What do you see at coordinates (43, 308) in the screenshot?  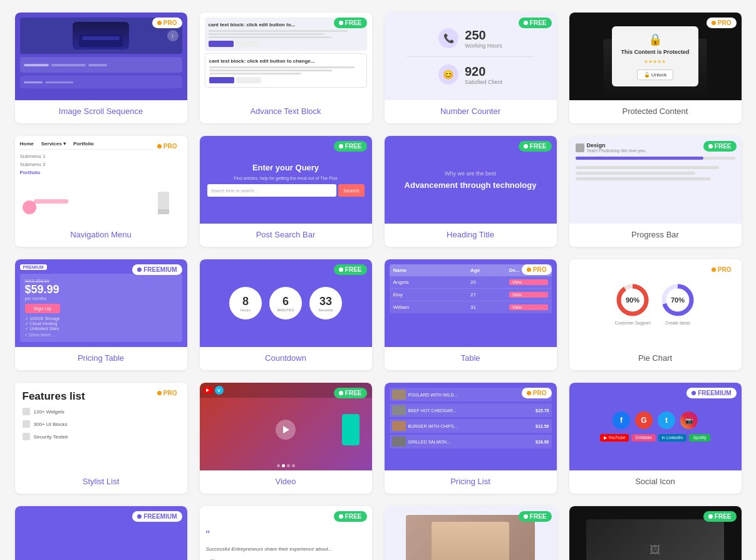 I see `pricing-signup-button: Sign Up` at bounding box center [43, 308].